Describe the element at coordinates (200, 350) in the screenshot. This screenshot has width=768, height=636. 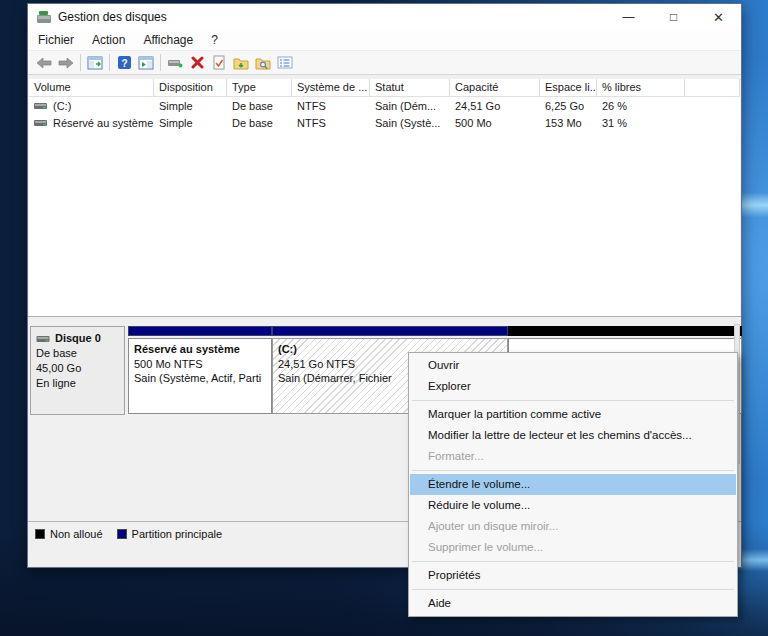
I see `partition-title: Réservé au système` at that location.